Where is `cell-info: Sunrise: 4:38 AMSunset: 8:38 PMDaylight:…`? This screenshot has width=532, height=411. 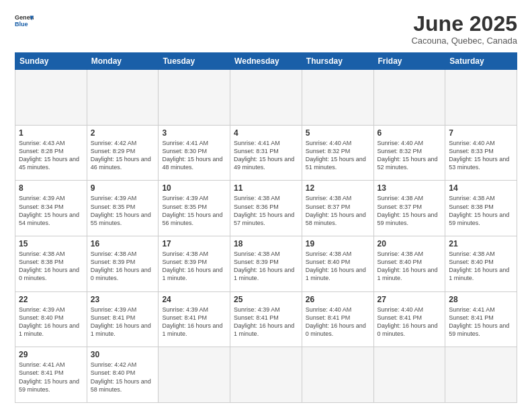
cell-info: Sunrise: 4:38 AMSunset: 8:38 PMDaylight:… is located at coordinates (51, 266).